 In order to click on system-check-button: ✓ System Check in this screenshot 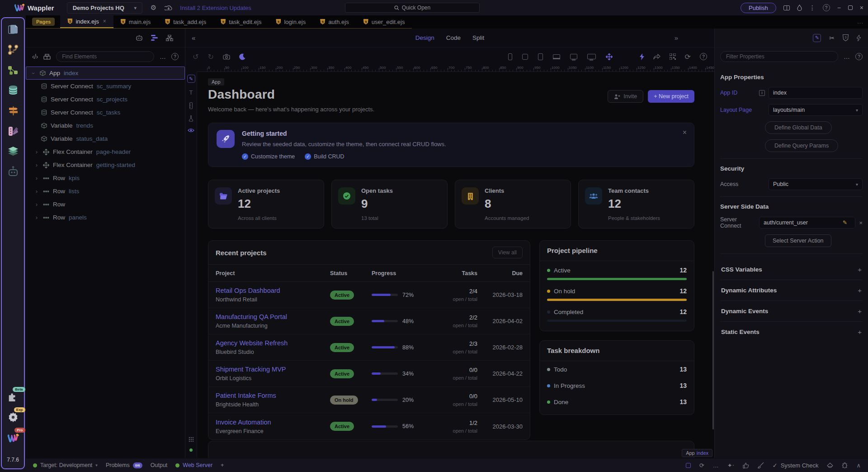, I will do `click(796, 465)`.